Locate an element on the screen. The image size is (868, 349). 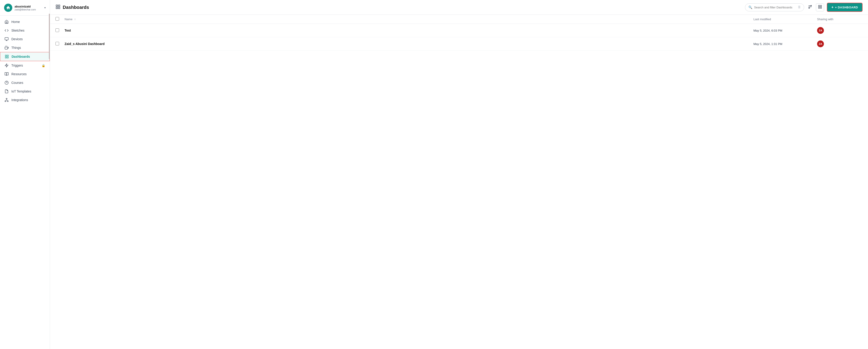
nav-list: Home Sketches Devices Things is located at coordinates (25, 61).